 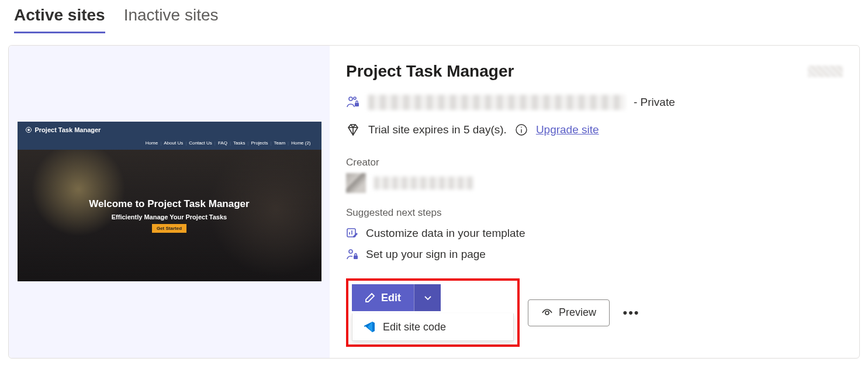 I want to click on creator-label: Creator, so click(x=594, y=163).